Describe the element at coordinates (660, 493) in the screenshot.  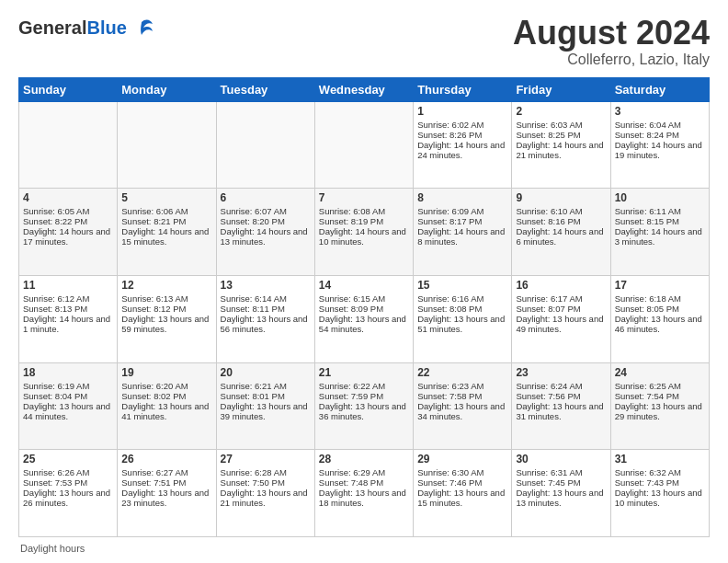
I see `table-row: 31Sunrise: 6:32 AMSunset: 7:43 PMDayligh…` at that location.